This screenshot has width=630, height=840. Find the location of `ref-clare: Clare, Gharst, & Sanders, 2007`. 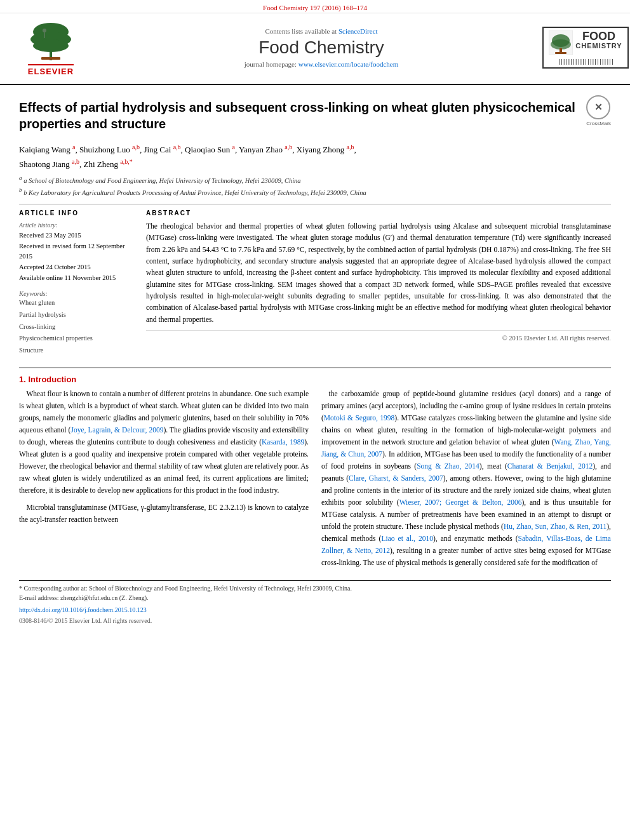

ref-clare: Clare, Gharst, & Sanders, 2007 is located at coordinates (396, 478).